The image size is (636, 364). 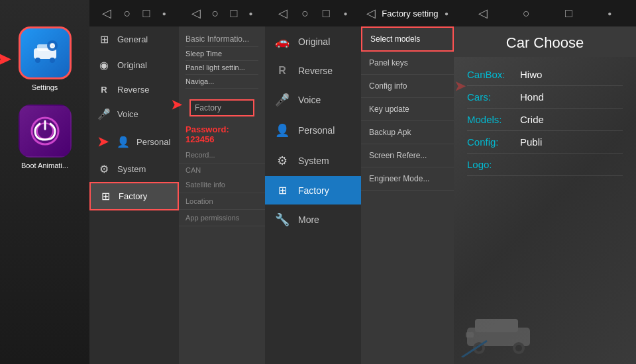 What do you see at coordinates (388, 63) in the screenshot?
I see `panel-keys-label: Panel keys` at bounding box center [388, 63].